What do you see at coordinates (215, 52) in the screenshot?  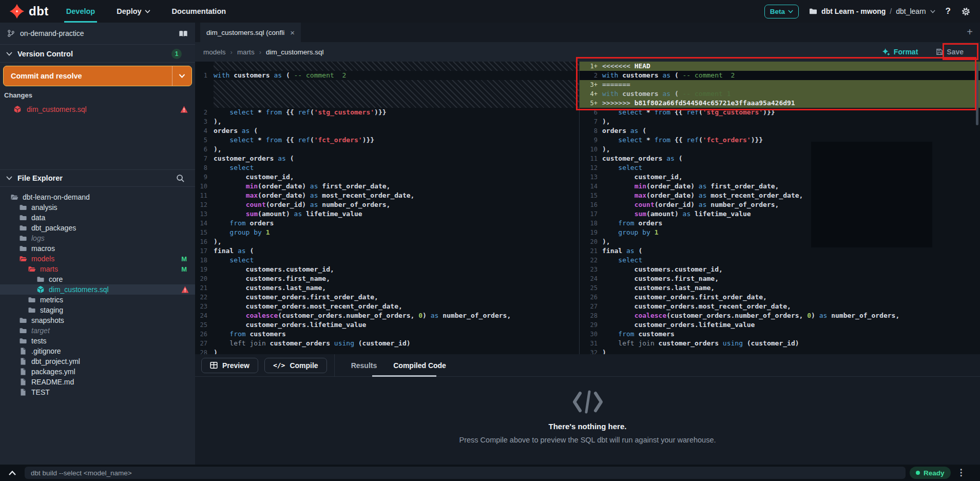 I see `breadcrumb-models: models` at bounding box center [215, 52].